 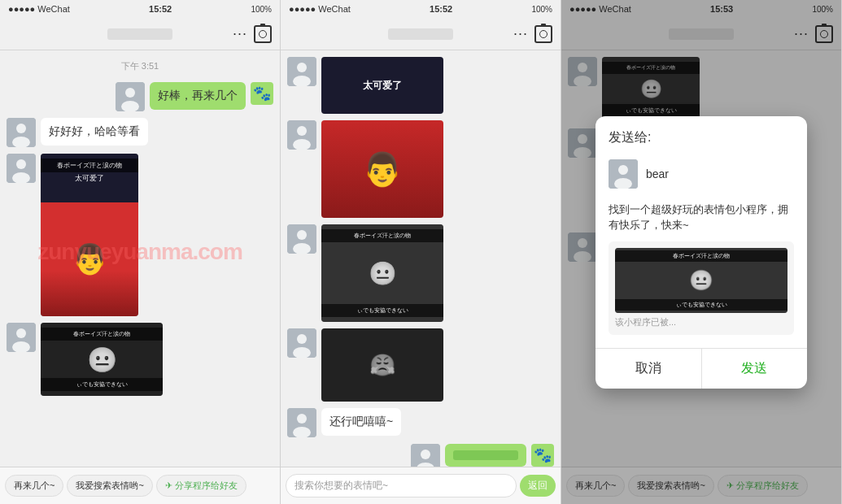 What do you see at coordinates (401, 486) in the screenshot?
I see `search-input-2: 搜索你想要的表情吧~` at bounding box center [401, 486].